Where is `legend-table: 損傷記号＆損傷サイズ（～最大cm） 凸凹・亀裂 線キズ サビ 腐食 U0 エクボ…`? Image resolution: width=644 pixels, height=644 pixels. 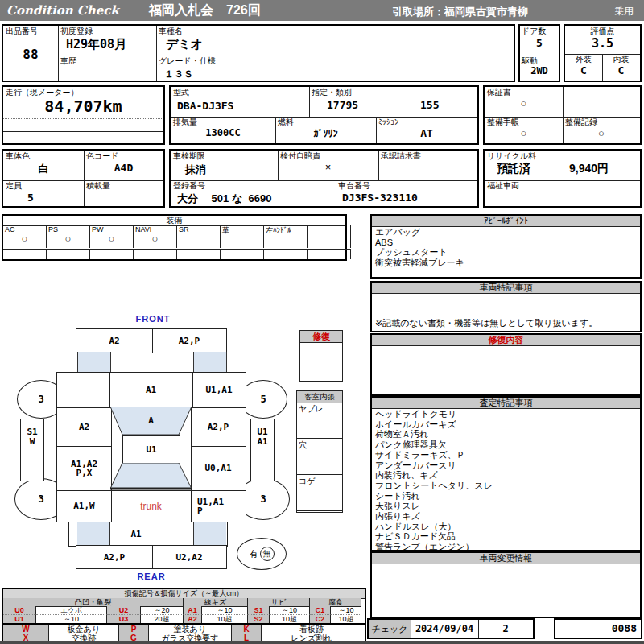 legend-table: 損傷記号＆損傷サイズ（～最大cm） 凸凹・亀裂 線キズ サビ 腐食 U0 エクボ… is located at coordinates (184, 606).